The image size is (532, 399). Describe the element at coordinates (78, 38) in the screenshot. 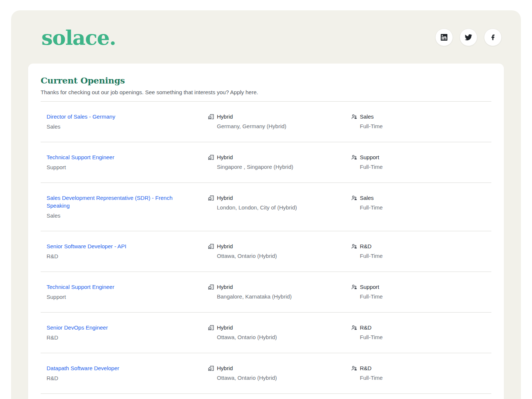

I see `brand-logo: solace.` at that location.